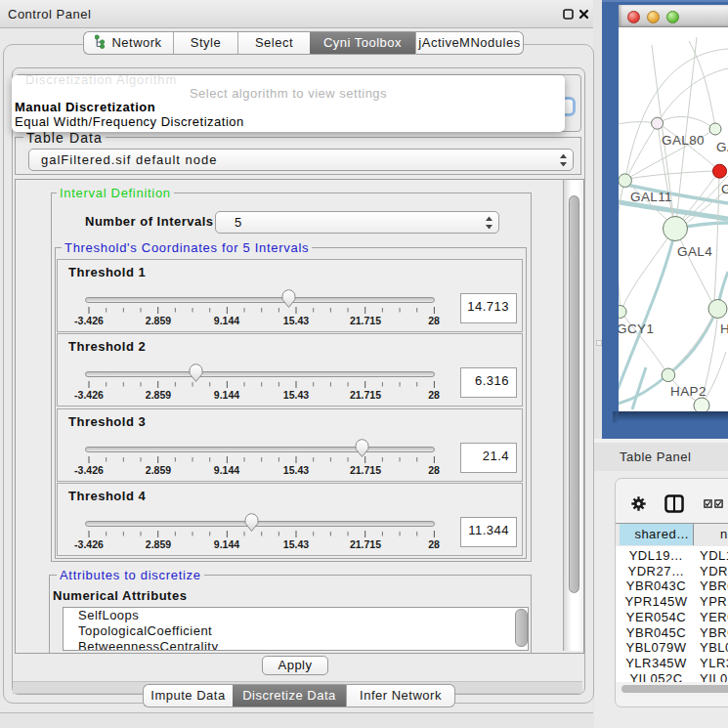 The image size is (728, 728). Describe the element at coordinates (683, 141) in the screenshot. I see `svg-text: GAL80` at that location.